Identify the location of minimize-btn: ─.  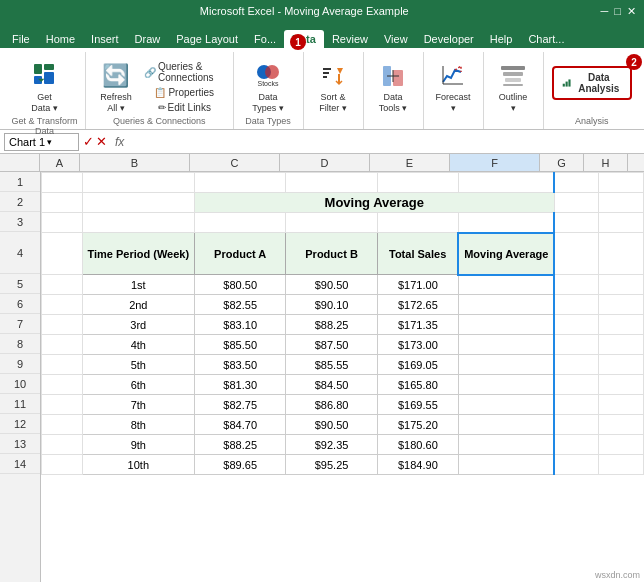
(605, 12).